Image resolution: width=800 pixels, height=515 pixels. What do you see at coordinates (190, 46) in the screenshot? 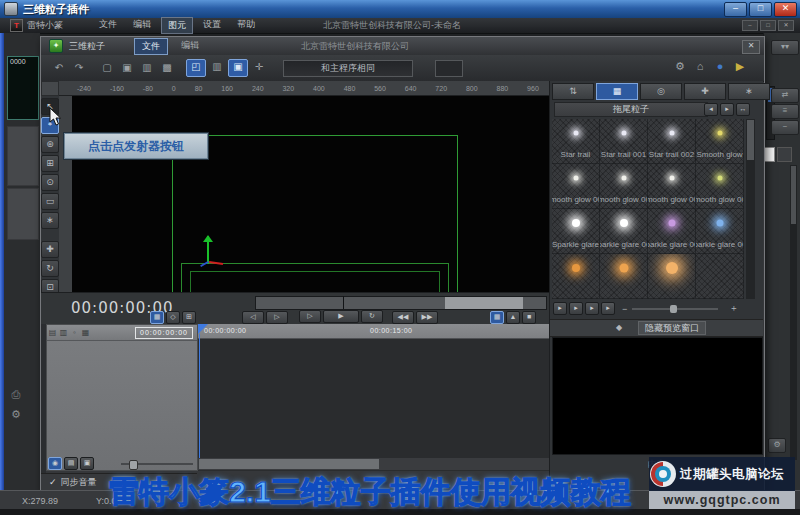
I see `plugin-menu-tab: 编辑` at bounding box center [190, 46].